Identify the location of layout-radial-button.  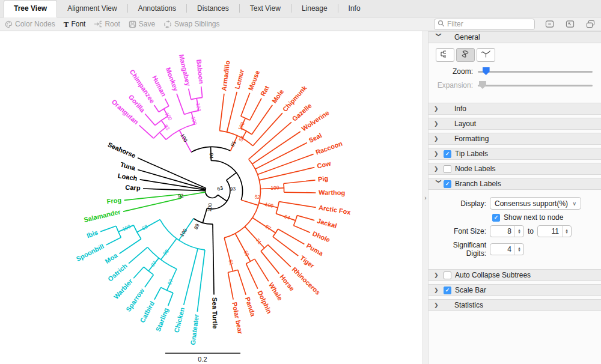
(486, 55).